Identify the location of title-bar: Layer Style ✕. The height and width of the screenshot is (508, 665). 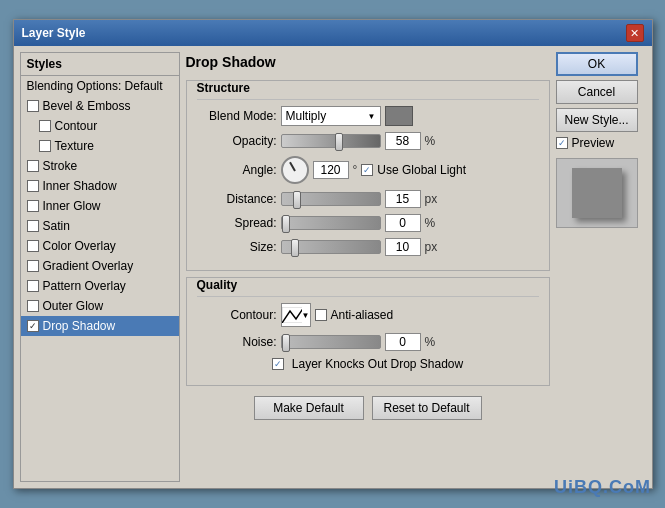
(333, 33).